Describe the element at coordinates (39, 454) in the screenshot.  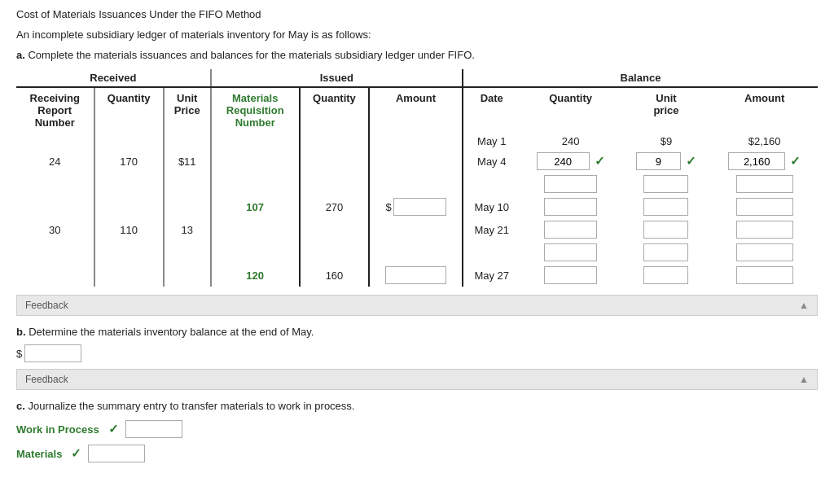
I see `materials-label: Materials` at that location.